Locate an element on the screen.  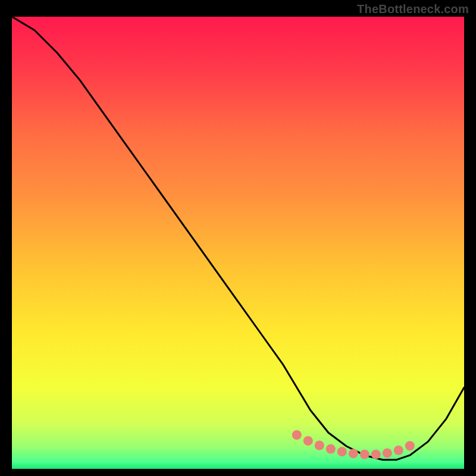
watermark-text: TheBottleneck.com is located at coordinates (413, 10).